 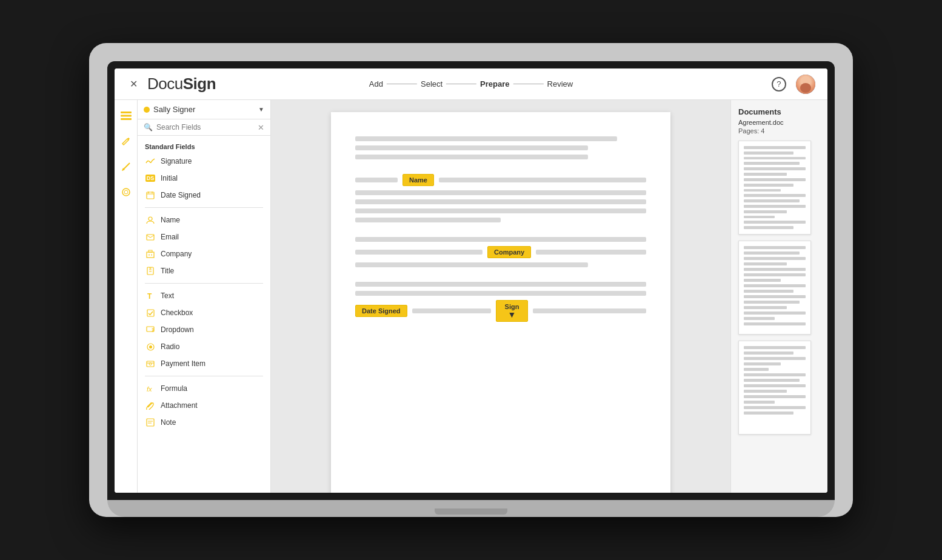 What do you see at coordinates (126, 141) in the screenshot?
I see `pen-icon` at bounding box center [126, 141].